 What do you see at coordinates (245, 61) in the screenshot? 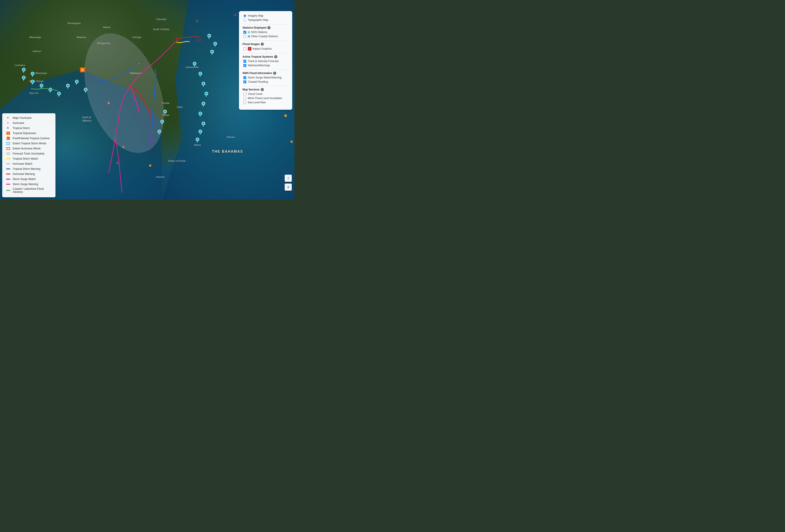
I see `track-intensity-checkbox` at bounding box center [245, 61].